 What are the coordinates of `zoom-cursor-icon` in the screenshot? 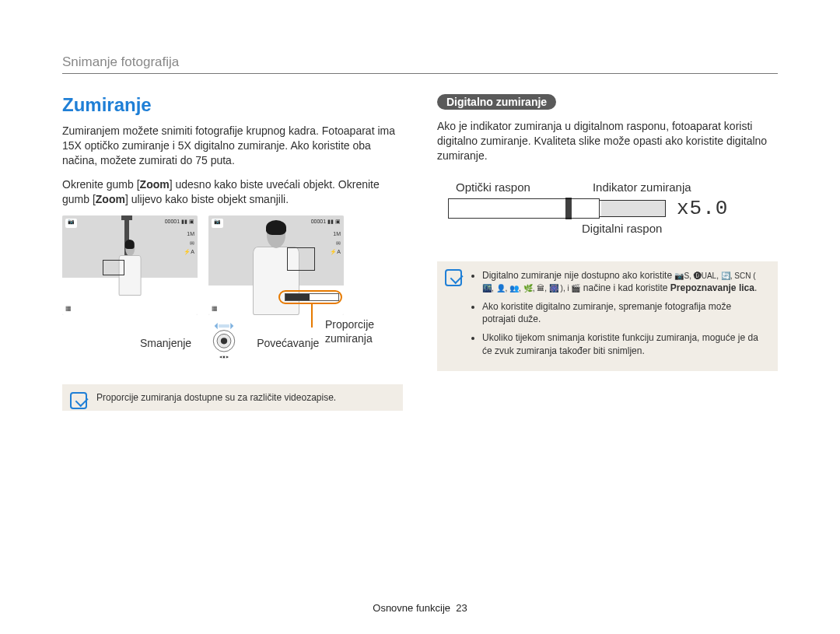 It's located at (569, 208).